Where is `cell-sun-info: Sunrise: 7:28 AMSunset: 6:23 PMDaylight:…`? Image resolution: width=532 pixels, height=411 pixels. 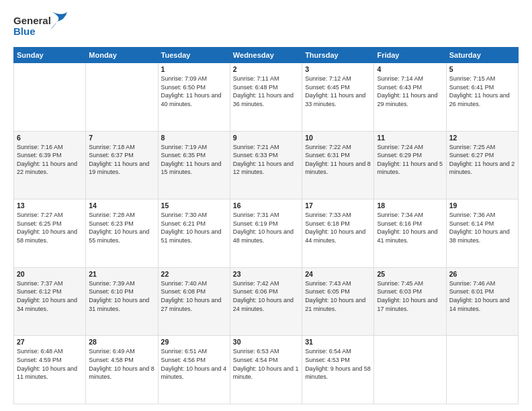 cell-sun-info: Sunrise: 7:28 AMSunset: 6:23 PMDaylight:… is located at coordinates (122, 228).